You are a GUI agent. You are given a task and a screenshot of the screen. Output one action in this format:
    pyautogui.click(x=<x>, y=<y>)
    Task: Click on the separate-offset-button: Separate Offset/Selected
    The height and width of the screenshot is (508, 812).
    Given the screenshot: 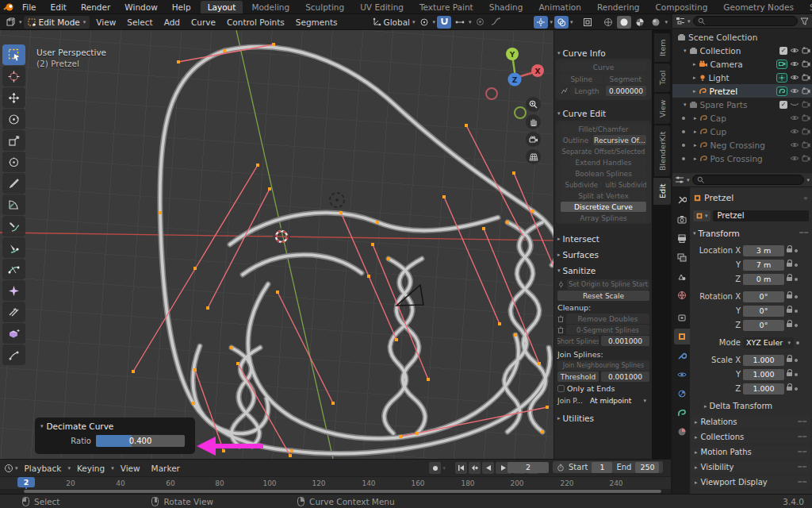 What is the action you would take?
    pyautogui.click(x=603, y=151)
    